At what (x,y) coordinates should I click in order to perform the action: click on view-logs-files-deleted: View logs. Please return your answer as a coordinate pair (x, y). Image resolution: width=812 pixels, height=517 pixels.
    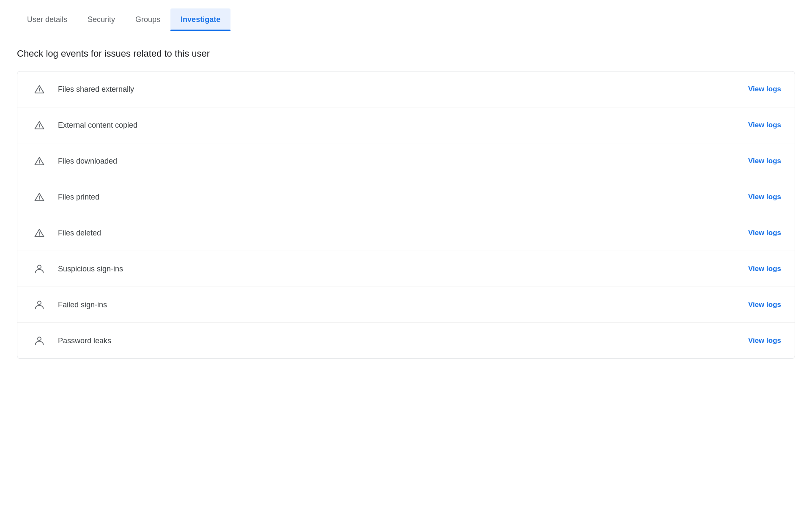
    Looking at the image, I should click on (765, 233).